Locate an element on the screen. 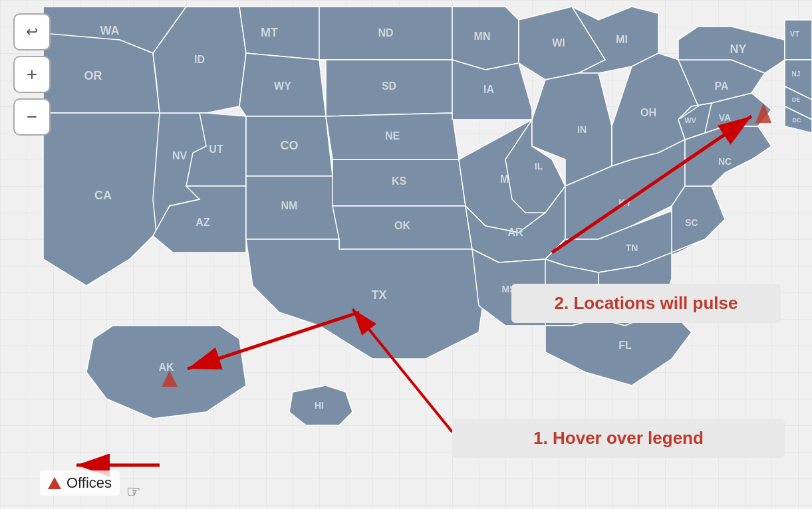 This screenshot has height=509, width=812. svg-text: AZ is located at coordinates (203, 222).